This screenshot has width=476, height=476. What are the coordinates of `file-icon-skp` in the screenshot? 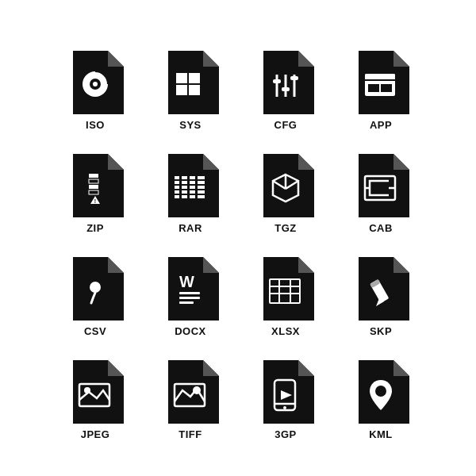 It's located at (381, 289).